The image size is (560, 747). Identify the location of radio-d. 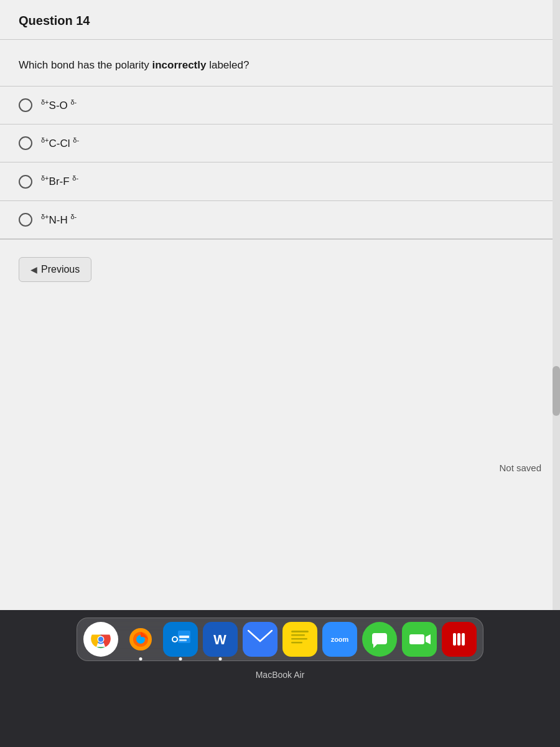
(26, 220).